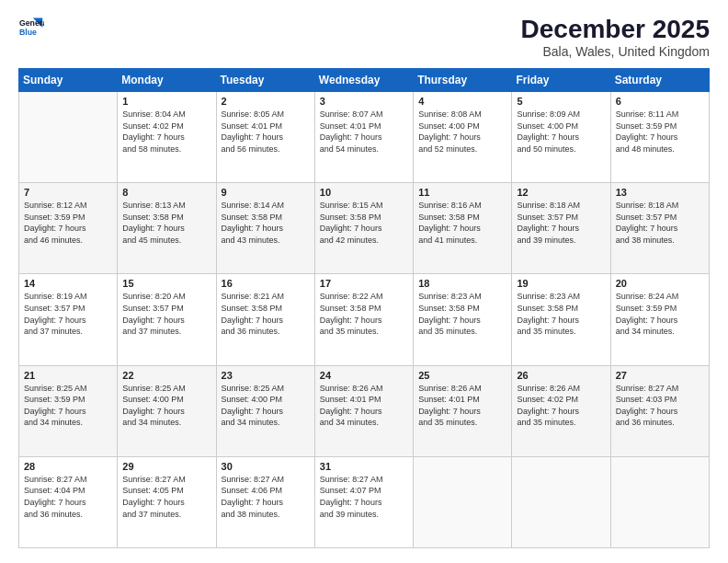 This screenshot has width=728, height=563. I want to click on day-info: Sunrise: 8:09 AM Sunset: 4:00 PM Dayligh…, so click(561, 132).